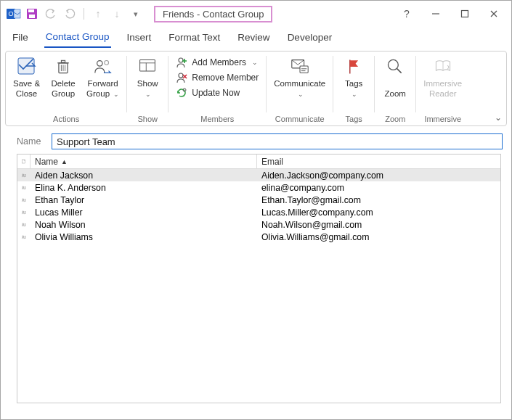 The image size is (512, 420). I want to click on minimize-button, so click(436, 14).